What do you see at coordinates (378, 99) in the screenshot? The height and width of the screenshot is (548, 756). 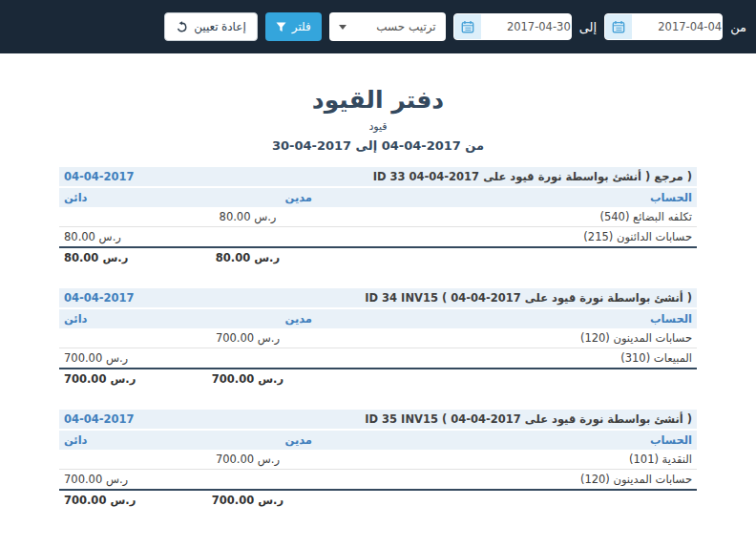 I see `page-title: دفتر القيود` at bounding box center [378, 99].